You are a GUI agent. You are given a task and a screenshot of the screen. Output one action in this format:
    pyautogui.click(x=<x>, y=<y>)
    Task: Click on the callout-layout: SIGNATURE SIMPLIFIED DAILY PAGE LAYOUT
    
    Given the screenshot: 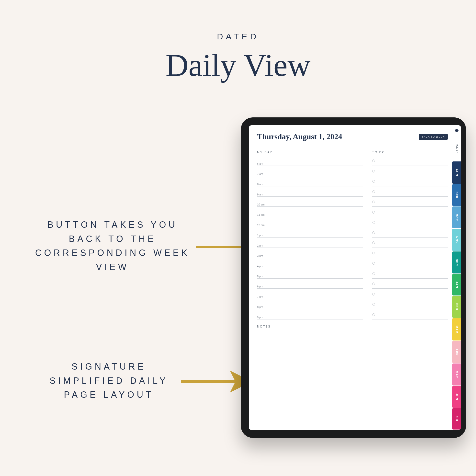 What is the action you would take?
    pyautogui.click(x=109, y=381)
    